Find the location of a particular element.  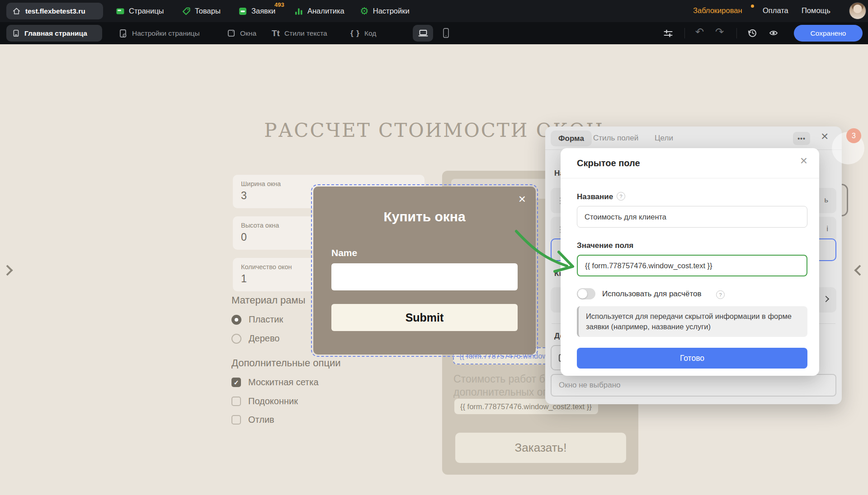

nav-settings: ⚙ Настройки is located at coordinates (385, 11).